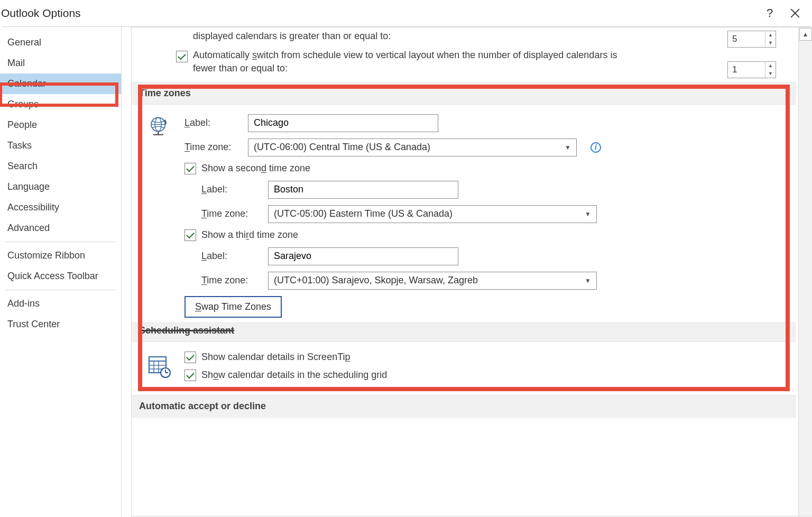 Image resolution: width=812 pixels, height=517 pixels. I want to click on show-second-tz-checkbox, so click(190, 169).